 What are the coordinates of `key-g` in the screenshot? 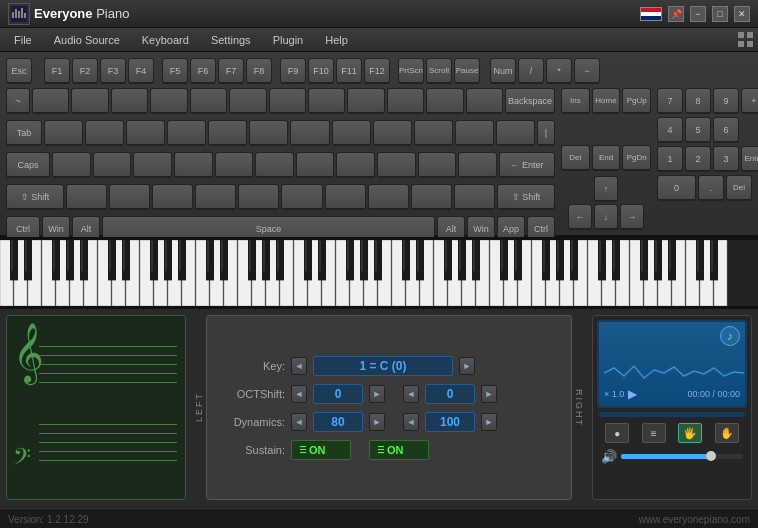 It's located at (234, 165).